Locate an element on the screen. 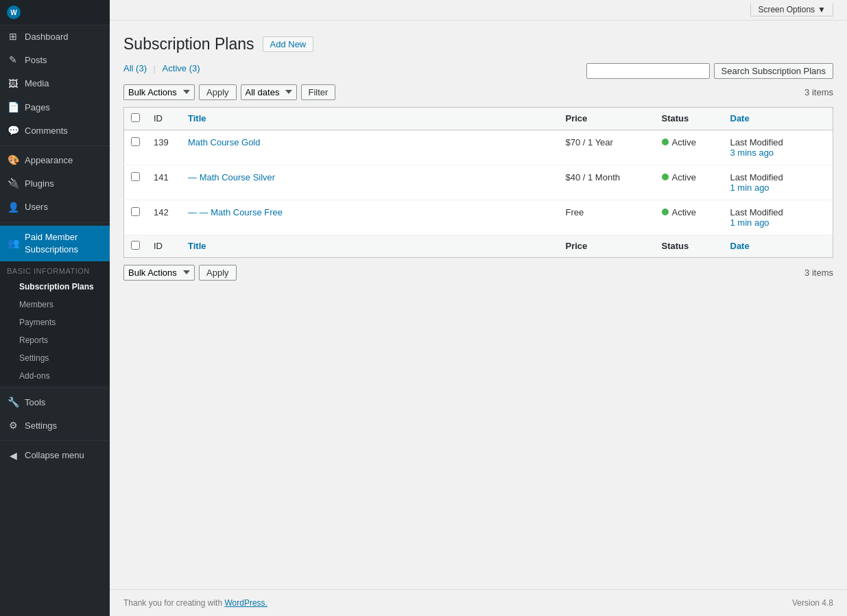 Image resolution: width=847 pixels, height=616 pixels. footer-title-col: Title is located at coordinates (370, 246).